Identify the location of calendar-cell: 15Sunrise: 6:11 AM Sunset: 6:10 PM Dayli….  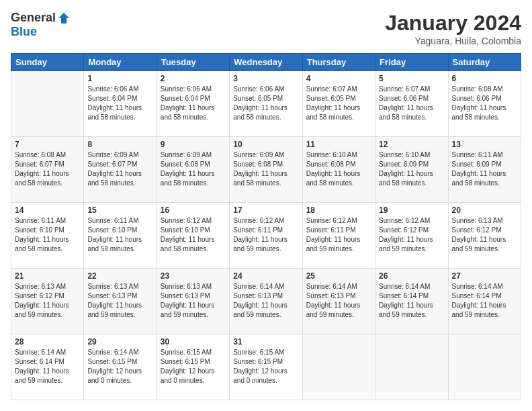
(120, 236).